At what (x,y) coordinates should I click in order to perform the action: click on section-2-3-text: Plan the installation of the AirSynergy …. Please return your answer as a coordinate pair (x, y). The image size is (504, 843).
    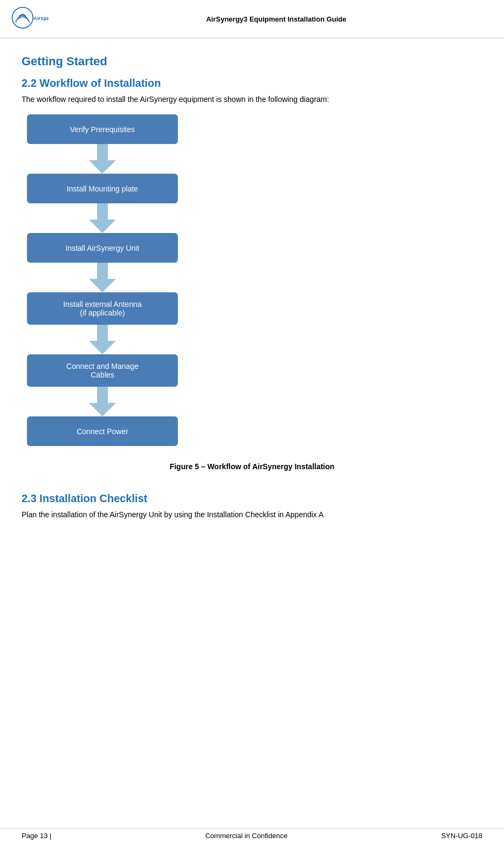
    Looking at the image, I should click on (252, 515).